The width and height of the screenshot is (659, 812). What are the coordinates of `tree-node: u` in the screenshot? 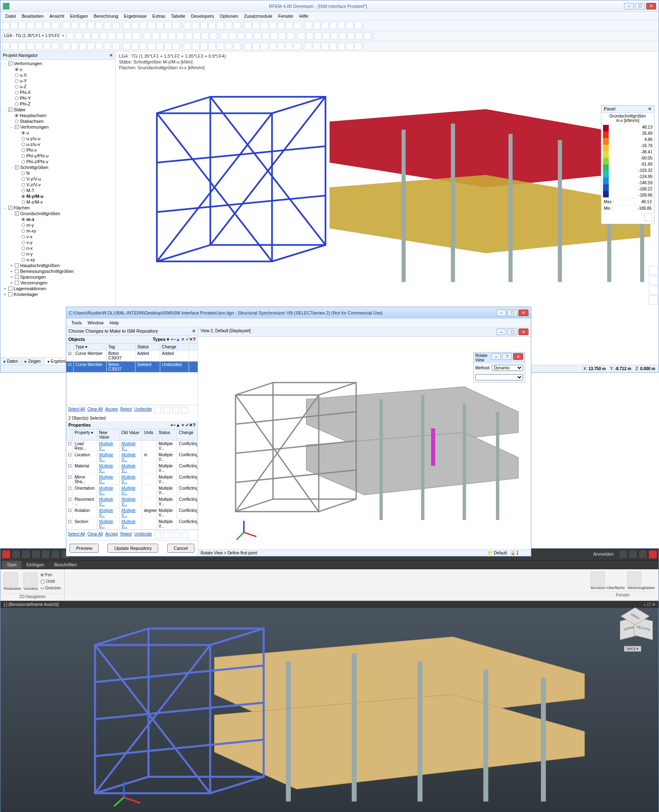 It's located at (58, 69).